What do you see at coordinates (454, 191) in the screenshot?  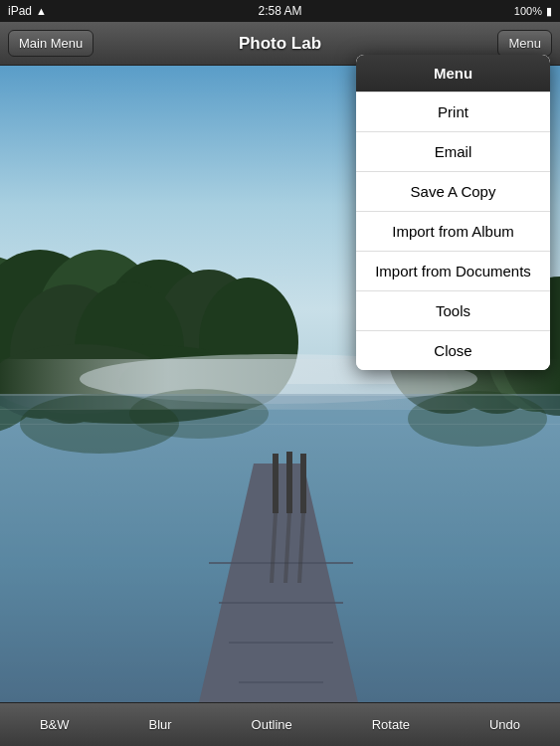 I see `menu-item-save-copy: Save A Copy` at bounding box center [454, 191].